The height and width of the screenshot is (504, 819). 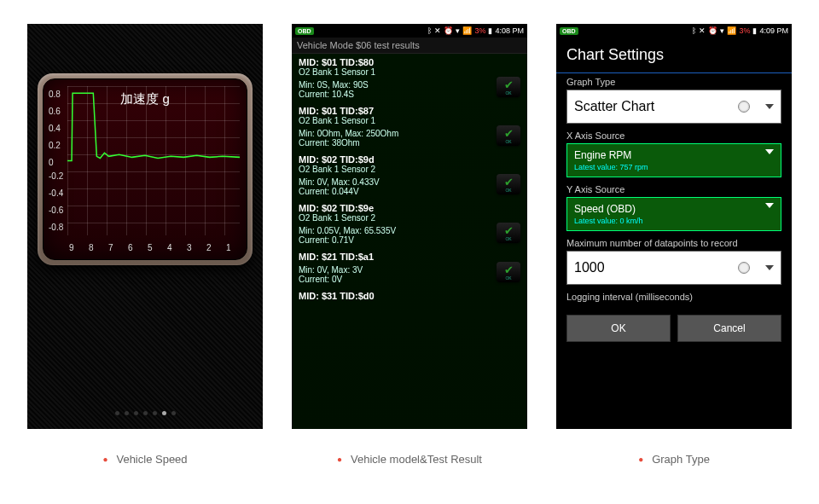 I want to click on cancel-button: Cancel, so click(x=729, y=328).